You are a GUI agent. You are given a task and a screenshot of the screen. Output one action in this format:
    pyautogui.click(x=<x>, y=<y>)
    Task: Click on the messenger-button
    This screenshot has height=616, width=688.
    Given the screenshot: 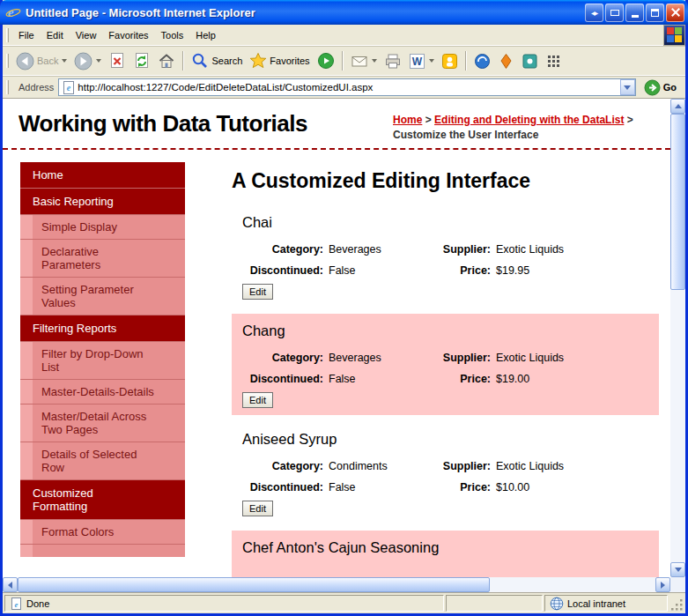 What is the action you would take?
    pyautogui.click(x=449, y=62)
    